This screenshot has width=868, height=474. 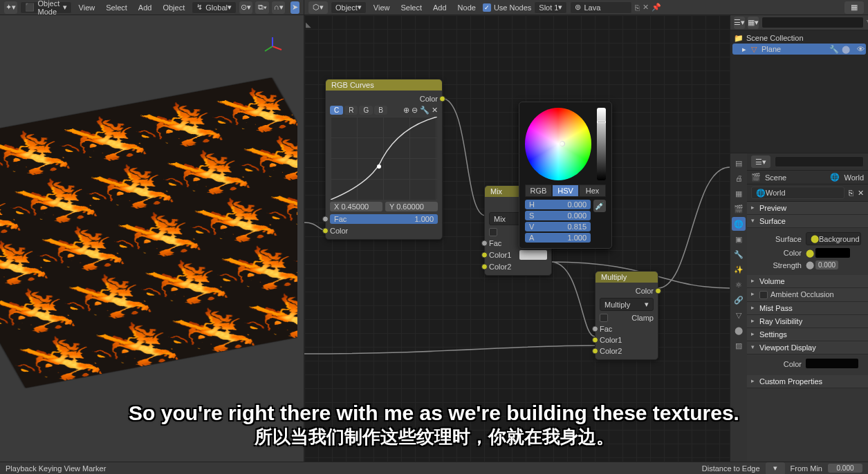 What do you see at coordinates (798, 193) in the screenshot?
I see `world-datablock: 🌐 World` at bounding box center [798, 193].